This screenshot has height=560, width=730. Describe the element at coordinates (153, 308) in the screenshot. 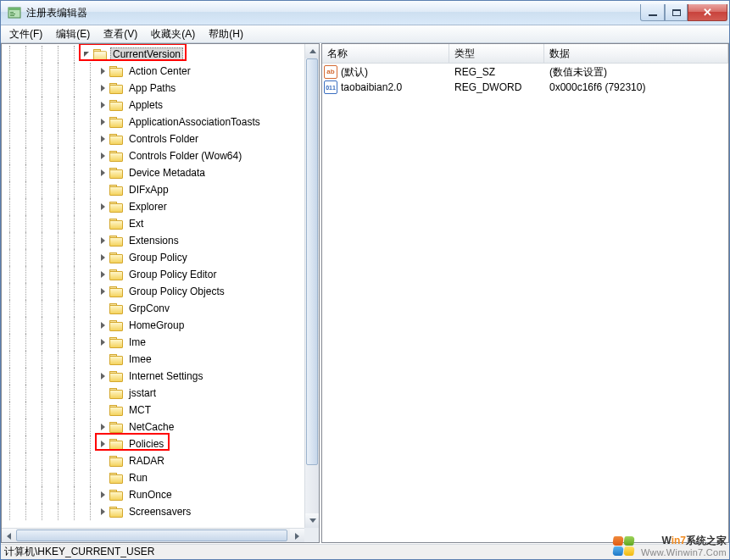

I see `tree-item-grpconv: GrpConv` at that location.